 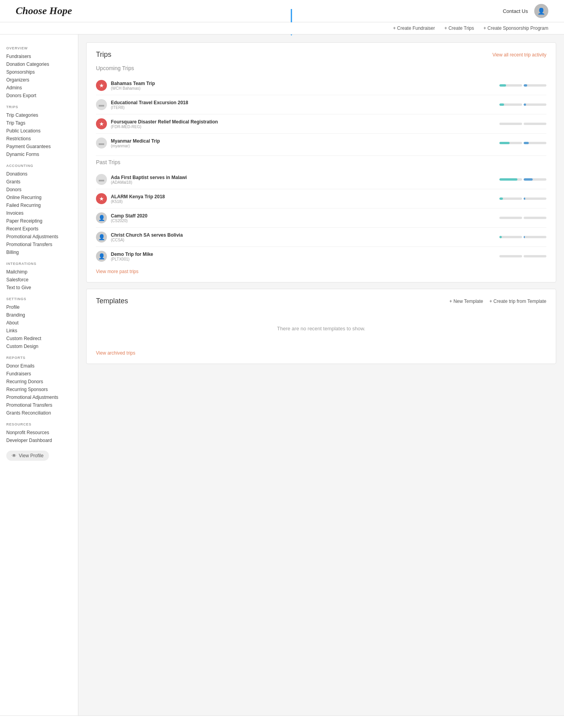 I want to click on templates-actions: + New Template + Create trip from Templa…, so click(x=498, y=301).